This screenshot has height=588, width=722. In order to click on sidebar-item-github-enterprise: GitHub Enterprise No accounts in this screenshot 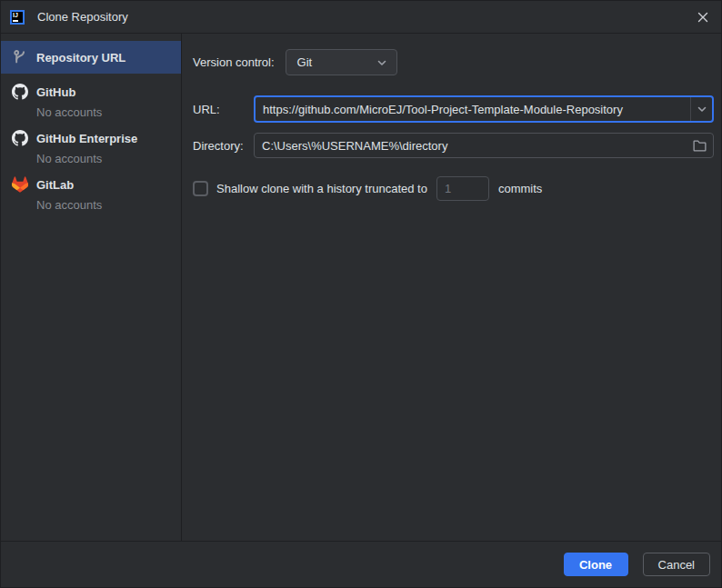, I will do `click(91, 144)`.